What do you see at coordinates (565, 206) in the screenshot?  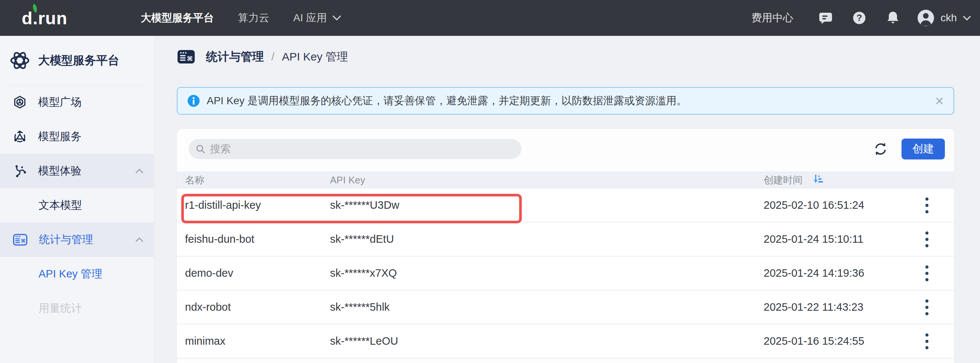 I see `table-row: r1-distill-api-key sk-******U3Dw 2025-02…` at bounding box center [565, 206].